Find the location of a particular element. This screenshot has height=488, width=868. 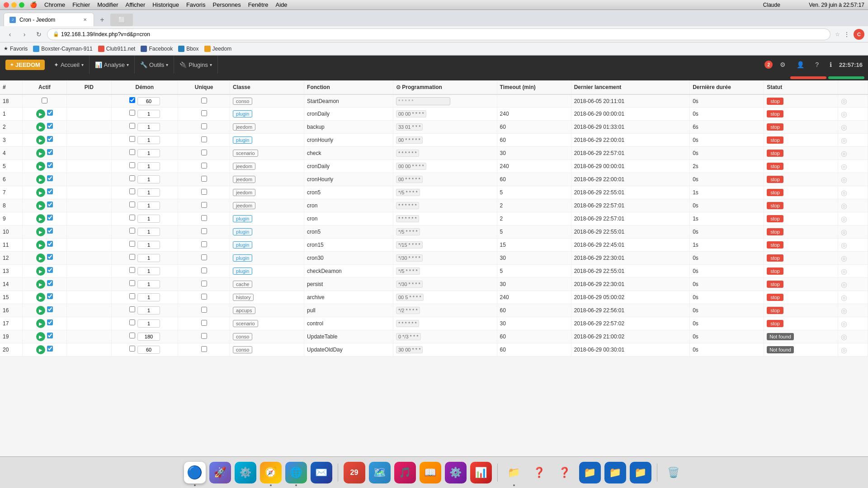

play-button-17: ▶ is located at coordinates (41, 324).